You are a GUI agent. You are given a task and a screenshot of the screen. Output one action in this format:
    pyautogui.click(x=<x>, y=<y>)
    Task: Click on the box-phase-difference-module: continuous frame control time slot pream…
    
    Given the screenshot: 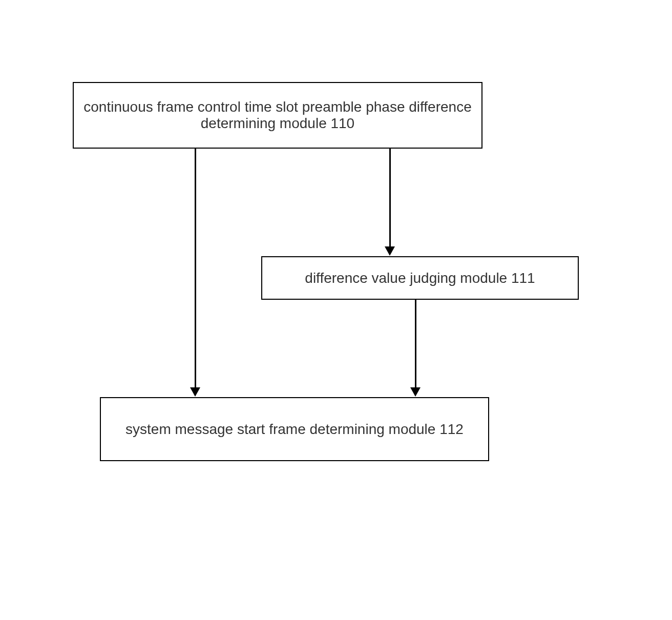 What is the action you would take?
    pyautogui.click(x=278, y=115)
    